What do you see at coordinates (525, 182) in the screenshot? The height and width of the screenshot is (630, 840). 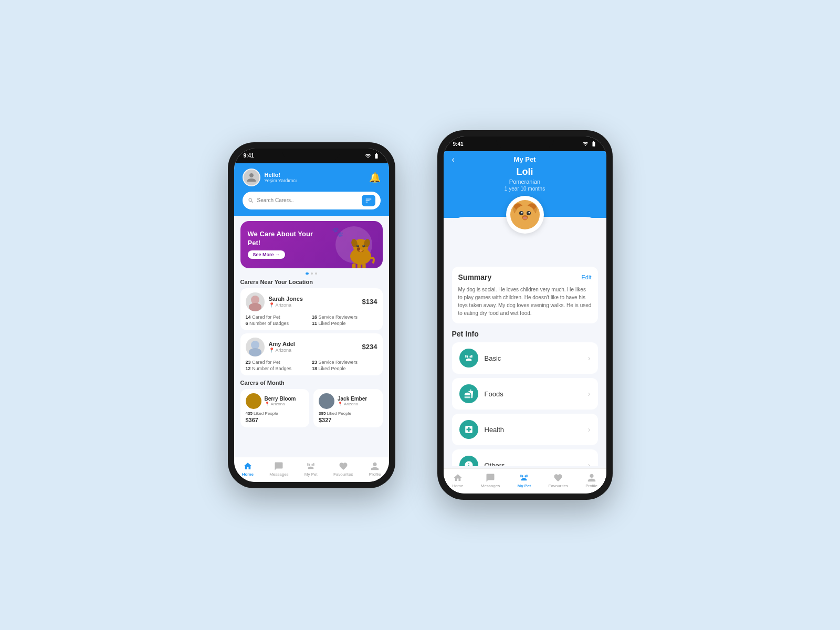 I see `pet-breed: Pomeranian` at bounding box center [525, 182].